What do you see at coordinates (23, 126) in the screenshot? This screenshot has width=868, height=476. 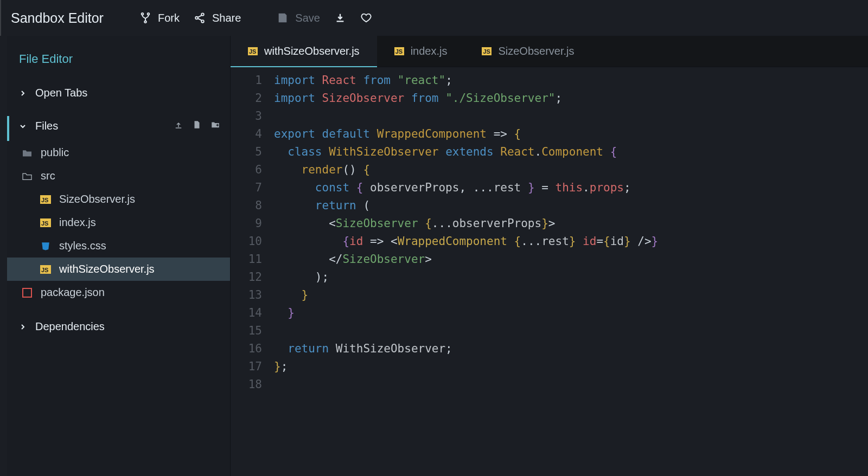 I see `chevron-down-icon` at bounding box center [23, 126].